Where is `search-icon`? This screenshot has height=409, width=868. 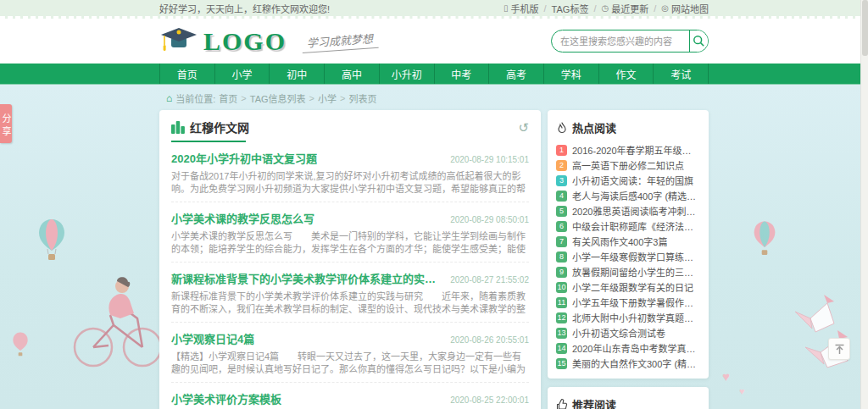
search-icon is located at coordinates (698, 41).